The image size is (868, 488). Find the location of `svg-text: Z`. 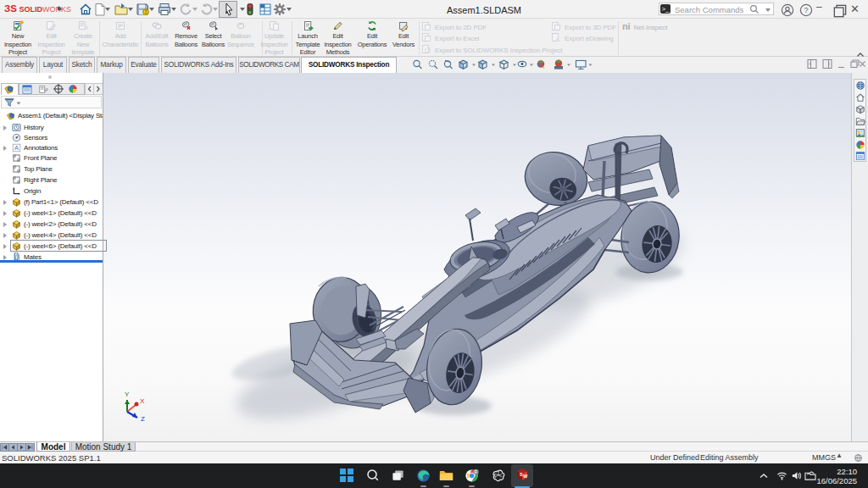

svg-text: Z is located at coordinates (142, 419).